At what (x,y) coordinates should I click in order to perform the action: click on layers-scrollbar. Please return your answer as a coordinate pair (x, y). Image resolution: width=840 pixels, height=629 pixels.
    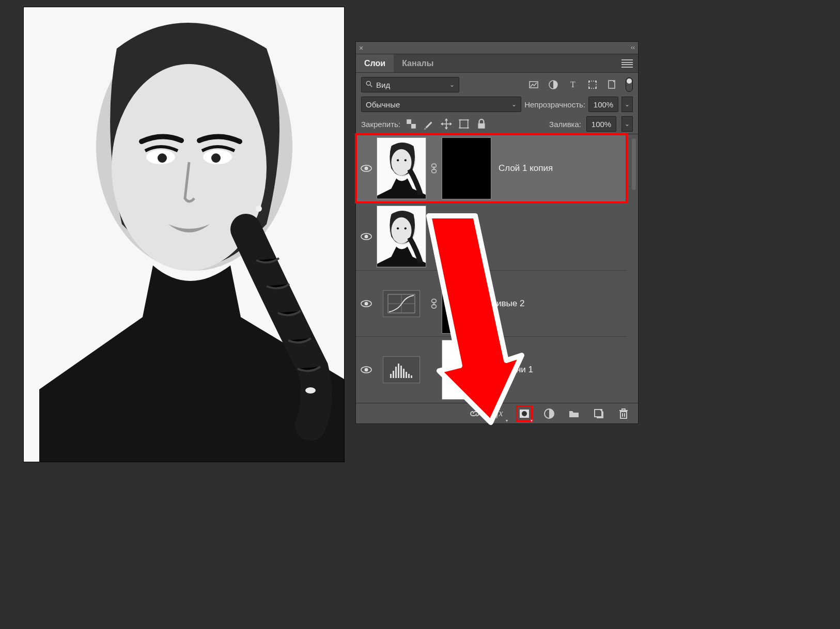
    Looking at the image, I should click on (634, 269).